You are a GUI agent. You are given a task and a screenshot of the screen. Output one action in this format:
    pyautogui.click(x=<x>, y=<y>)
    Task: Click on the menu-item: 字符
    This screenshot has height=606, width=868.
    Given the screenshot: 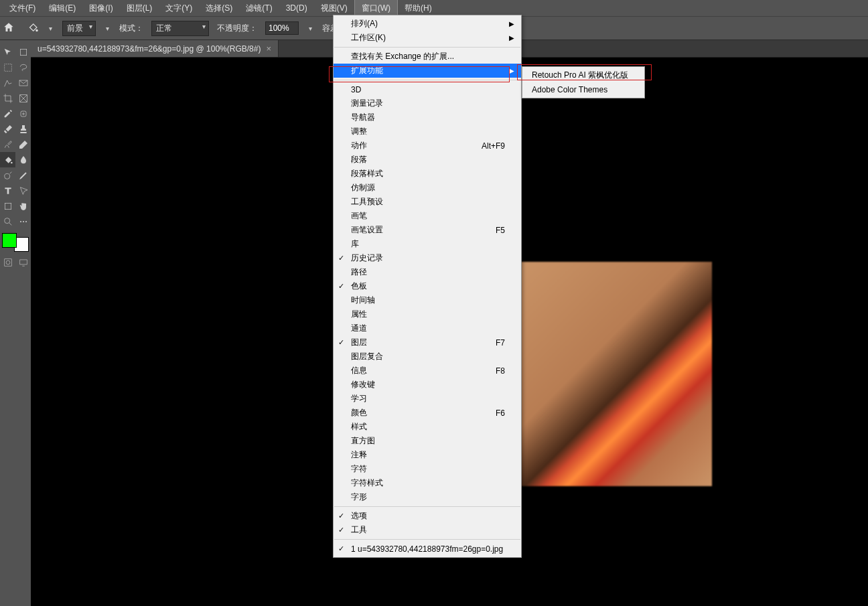 What is the action you would take?
    pyautogui.click(x=427, y=469)
    